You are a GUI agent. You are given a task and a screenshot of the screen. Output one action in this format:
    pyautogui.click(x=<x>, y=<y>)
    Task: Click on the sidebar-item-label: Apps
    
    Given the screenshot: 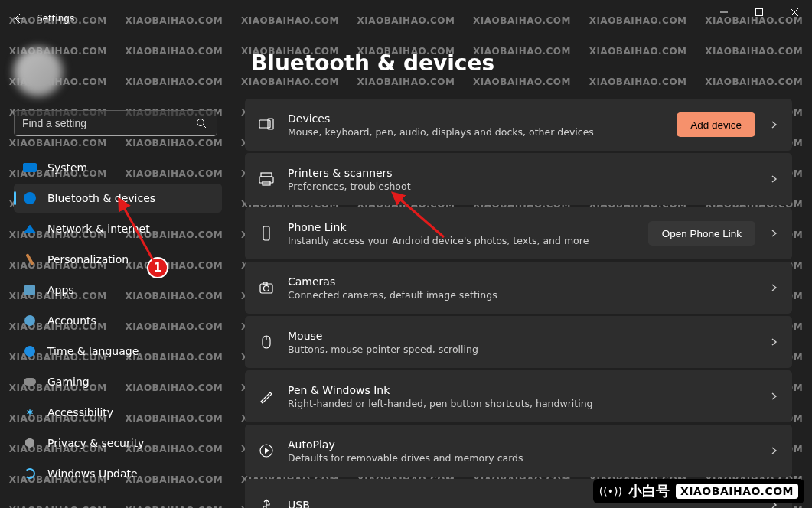 What is the action you would take?
    pyautogui.click(x=61, y=290)
    